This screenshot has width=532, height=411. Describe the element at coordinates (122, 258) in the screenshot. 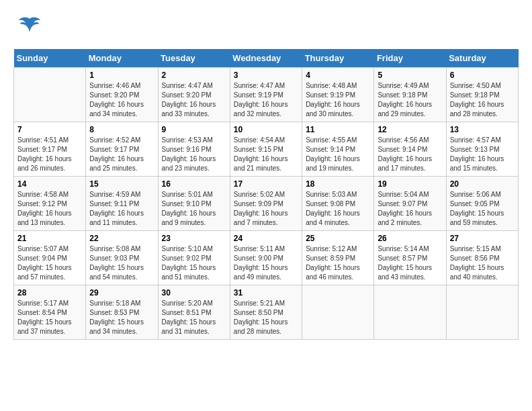

I see `cell-w4-d2: 22 Sunrise: 5:08 AM Sunset: 9:03 PM Dayl…` at that location.